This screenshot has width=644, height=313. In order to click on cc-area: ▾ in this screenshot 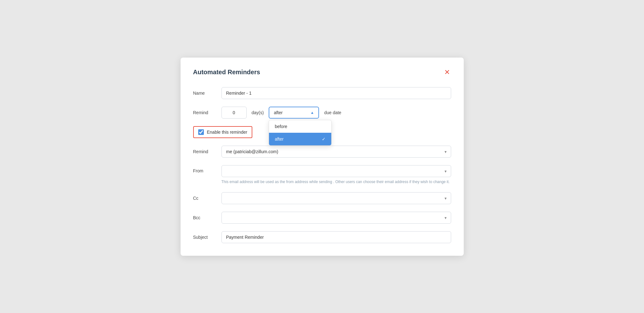, I will do `click(336, 198)`.